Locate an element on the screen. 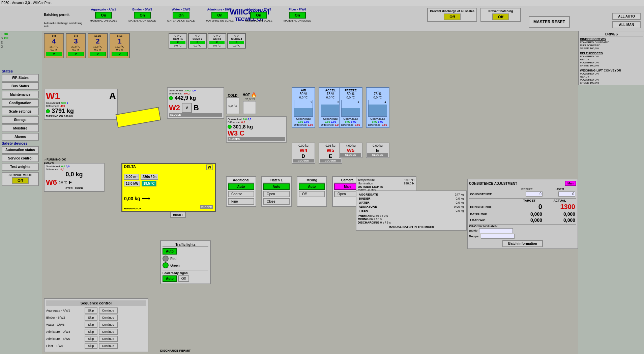 This screenshot has height=354, width=644. additional-coarse-btn: Coarse is located at coordinates (241, 194).